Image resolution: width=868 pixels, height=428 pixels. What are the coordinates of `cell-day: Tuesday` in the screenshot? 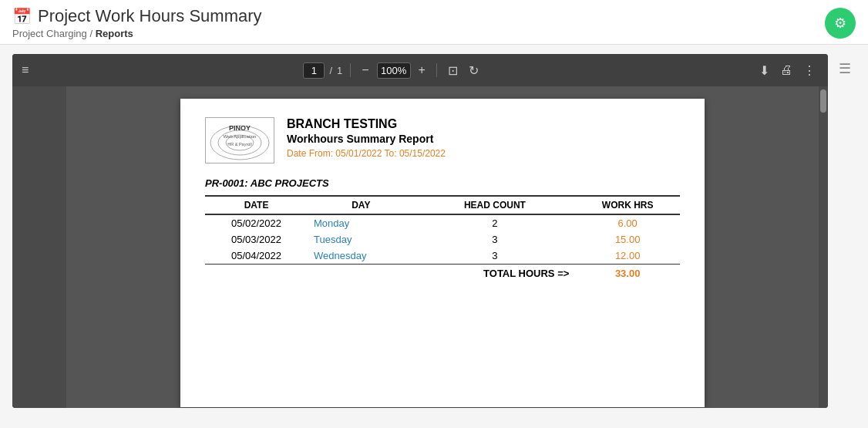 It's located at (361, 239).